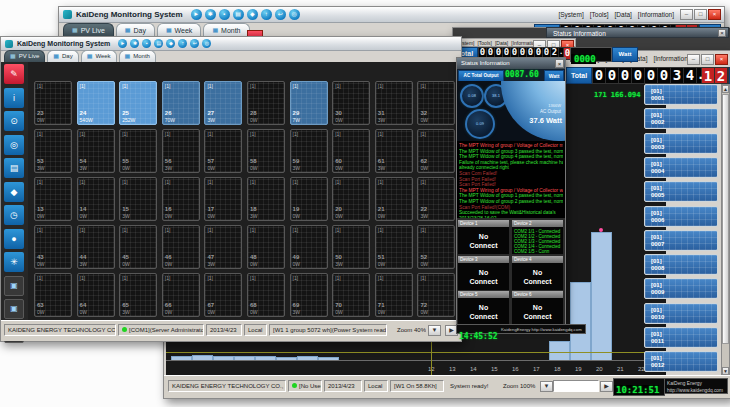 The height and width of the screenshot is (407, 730). What do you see at coordinates (182, 44) in the screenshot?
I see `pin-icon: ↑` at bounding box center [182, 44].